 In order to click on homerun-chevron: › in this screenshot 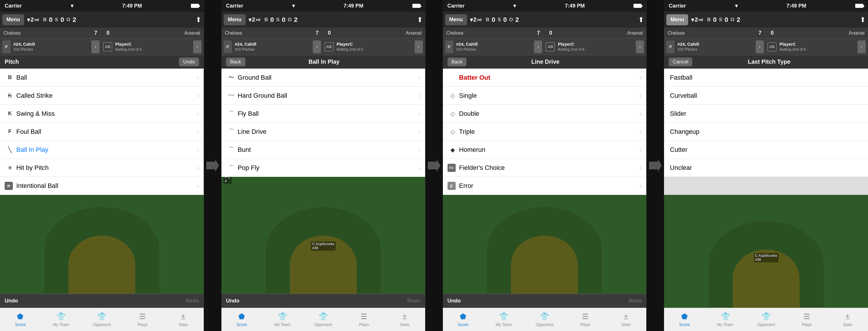, I will do `click(641, 150)`.